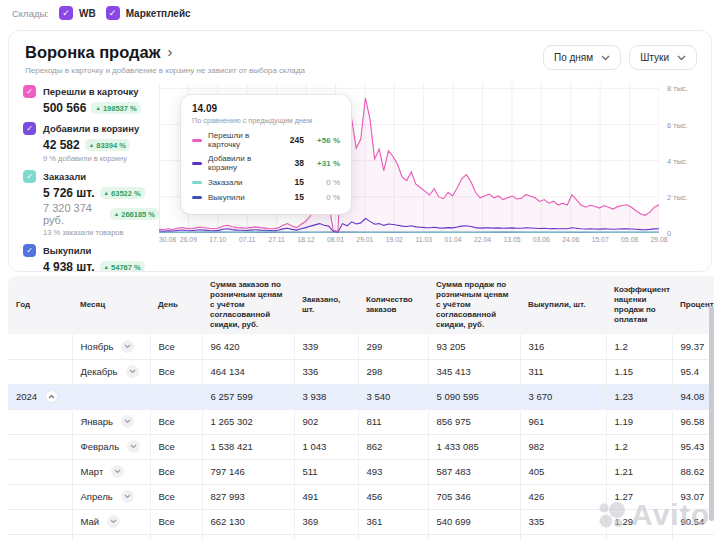 Image resolution: width=720 pixels, height=540 pixels. What do you see at coordinates (474, 396) in the screenshot?
I see `metric-cell: 5 090 595` at bounding box center [474, 396].